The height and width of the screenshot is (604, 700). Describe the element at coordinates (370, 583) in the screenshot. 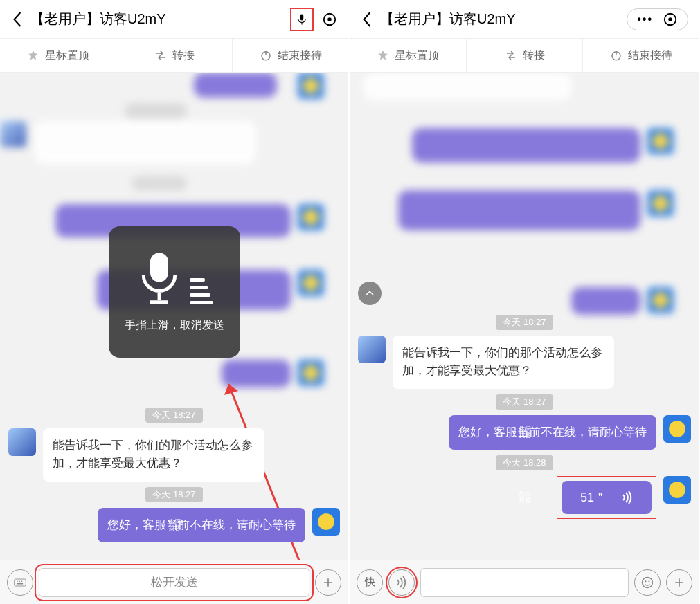

I see `quick-reply-button: 快` at that location.